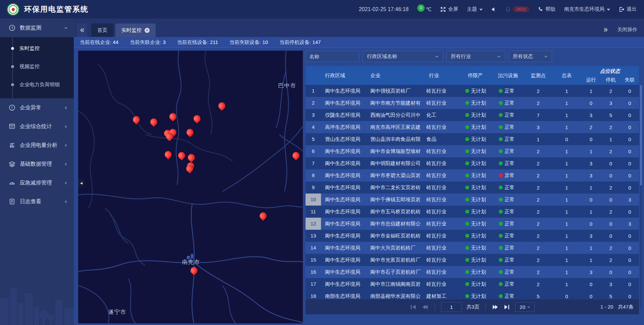 The width and height of the screenshot is (644, 325). I want to click on cell-running: 0, so click(591, 284).